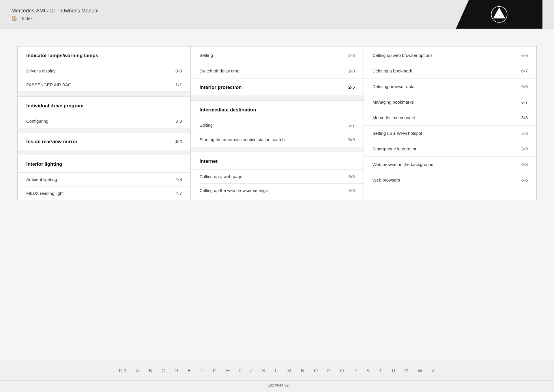  I want to click on breadcrumb-current: I, so click(38, 18).